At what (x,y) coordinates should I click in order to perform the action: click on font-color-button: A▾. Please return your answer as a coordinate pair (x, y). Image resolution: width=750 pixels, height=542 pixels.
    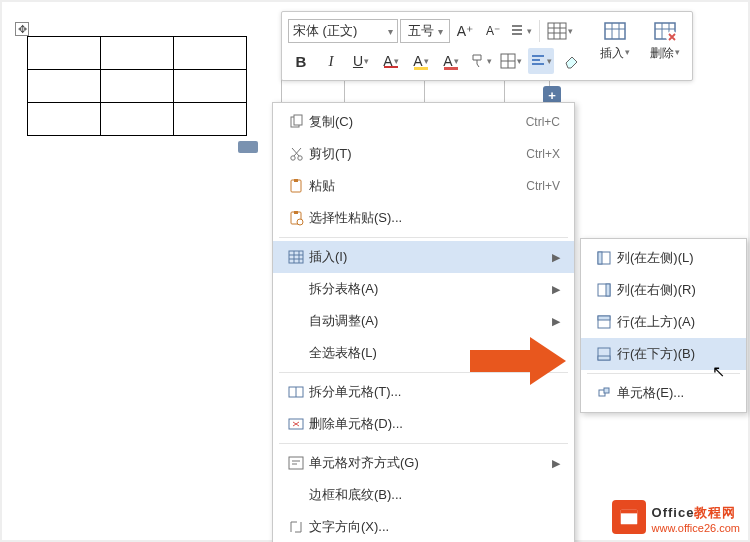
    Looking at the image, I should click on (451, 61).